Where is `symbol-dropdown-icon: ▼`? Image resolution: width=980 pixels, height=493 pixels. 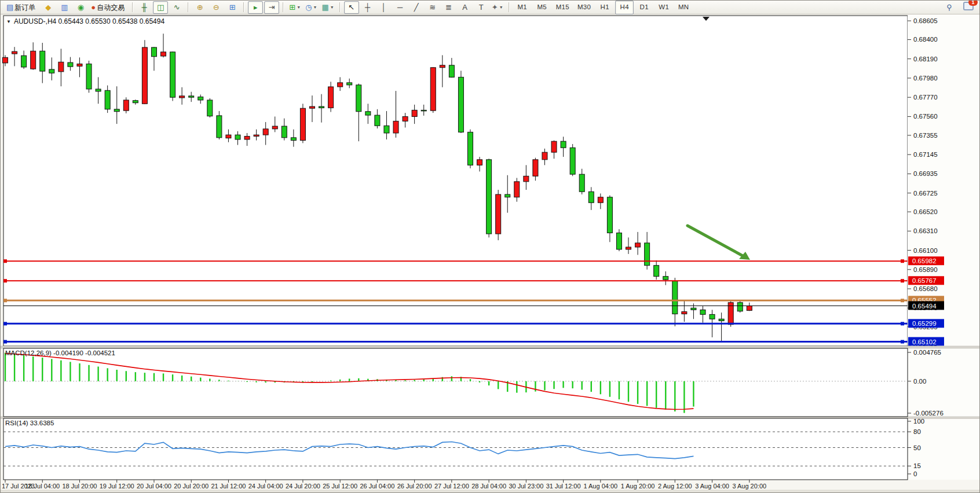
symbol-dropdown-icon: ▼ is located at coordinates (9, 22).